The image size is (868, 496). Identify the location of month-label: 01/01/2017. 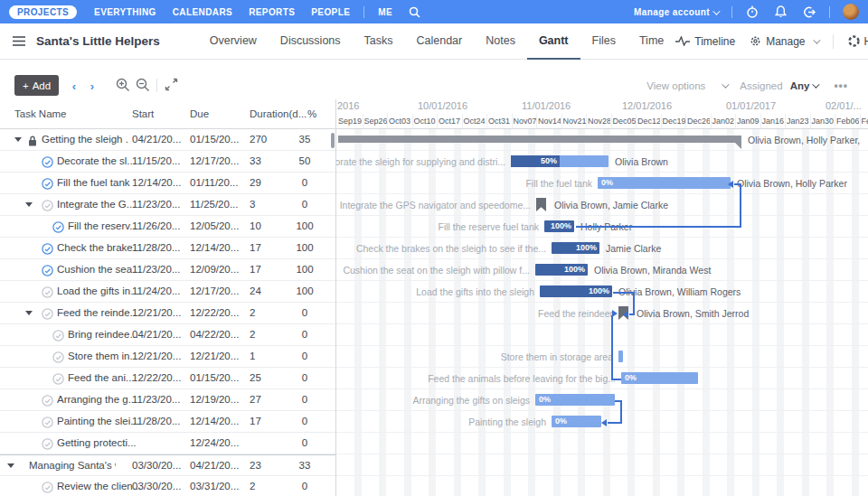
(750, 107).